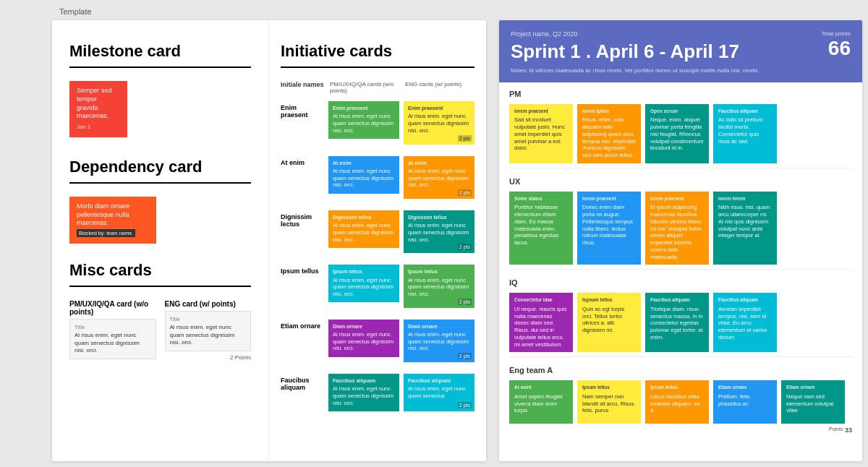 This screenshot has width=868, height=467. Describe the element at coordinates (681, 370) in the screenshot. I see `sprint-team-label: Eng team A` at that location.